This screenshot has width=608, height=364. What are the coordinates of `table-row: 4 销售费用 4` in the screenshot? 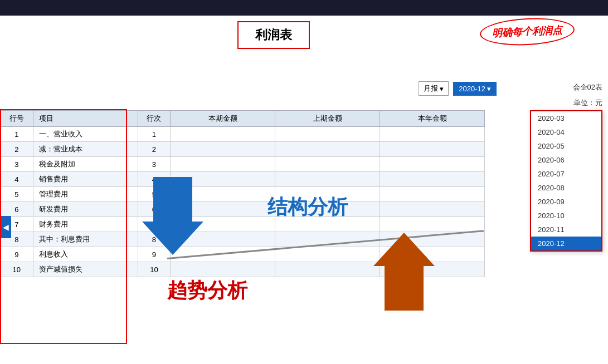 It's located at (243, 179).